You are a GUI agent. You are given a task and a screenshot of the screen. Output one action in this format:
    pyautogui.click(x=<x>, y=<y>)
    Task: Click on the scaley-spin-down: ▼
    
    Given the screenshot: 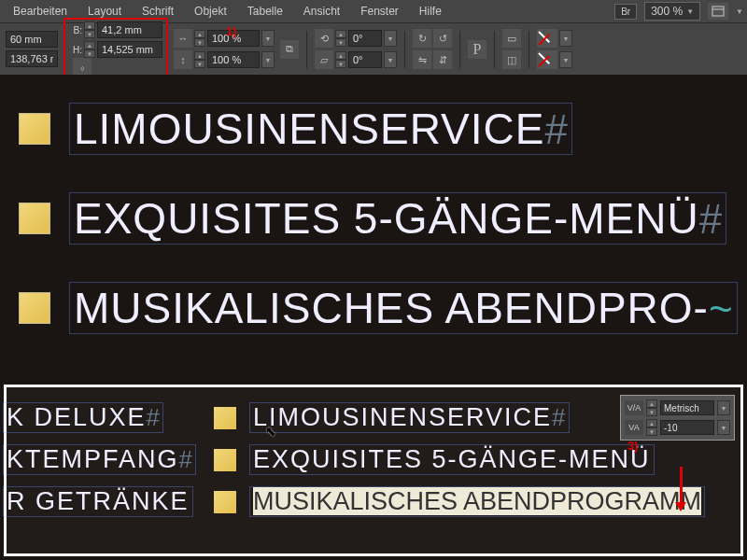 What is the action you would take?
    pyautogui.click(x=200, y=63)
    